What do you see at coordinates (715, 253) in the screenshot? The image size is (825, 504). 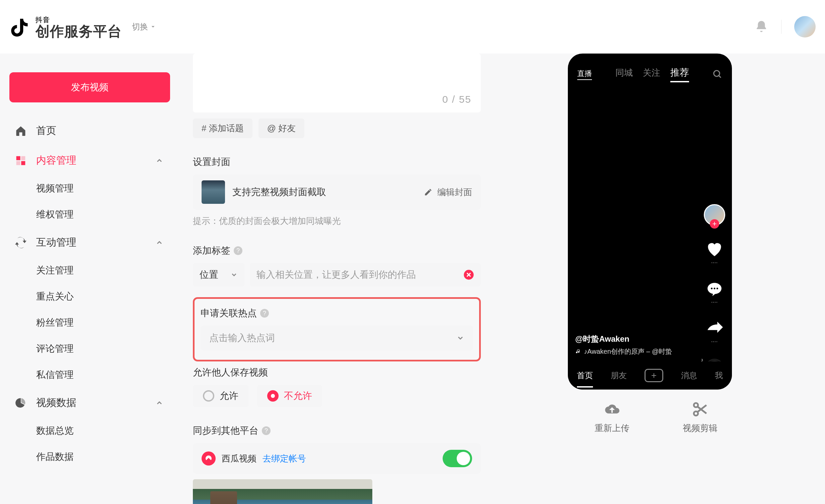 I see `like-action: ····` at bounding box center [715, 253].